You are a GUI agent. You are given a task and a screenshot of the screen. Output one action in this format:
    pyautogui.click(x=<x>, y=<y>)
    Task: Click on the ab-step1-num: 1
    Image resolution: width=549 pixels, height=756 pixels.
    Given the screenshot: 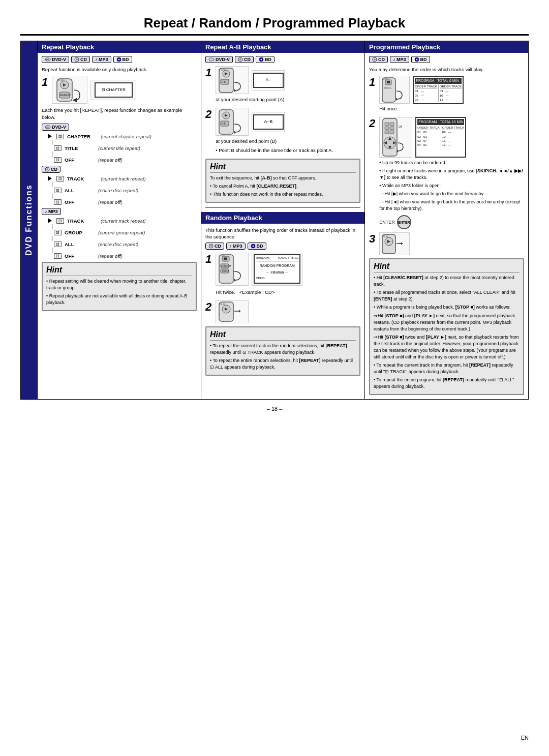 What is the action you would take?
    pyautogui.click(x=208, y=73)
    